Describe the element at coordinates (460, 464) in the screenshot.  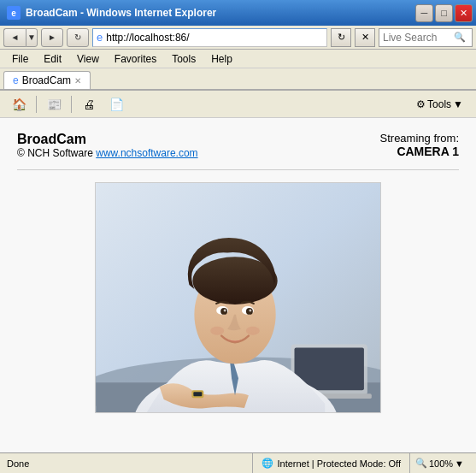
I see `zoom-dropdown-icon: ▼` at that location.